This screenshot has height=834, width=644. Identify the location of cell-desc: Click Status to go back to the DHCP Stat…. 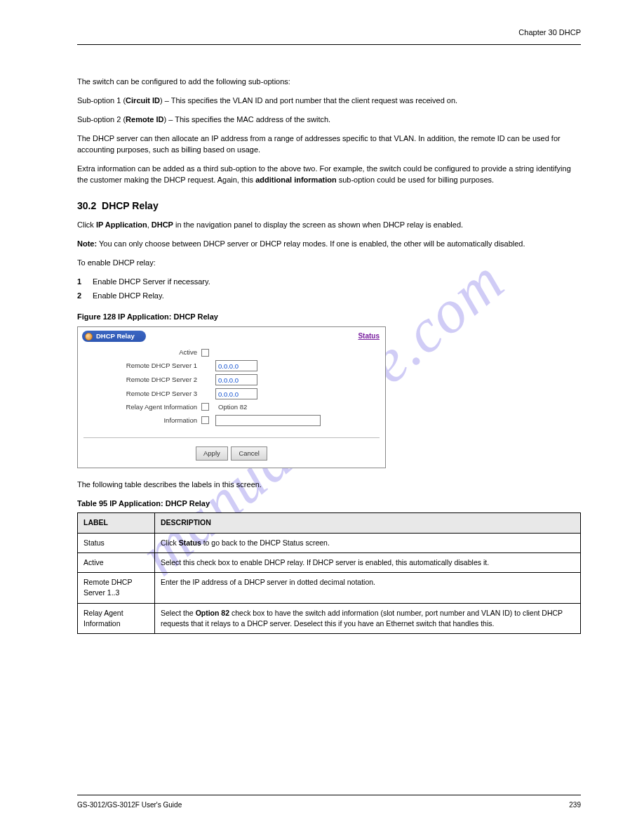
(368, 543).